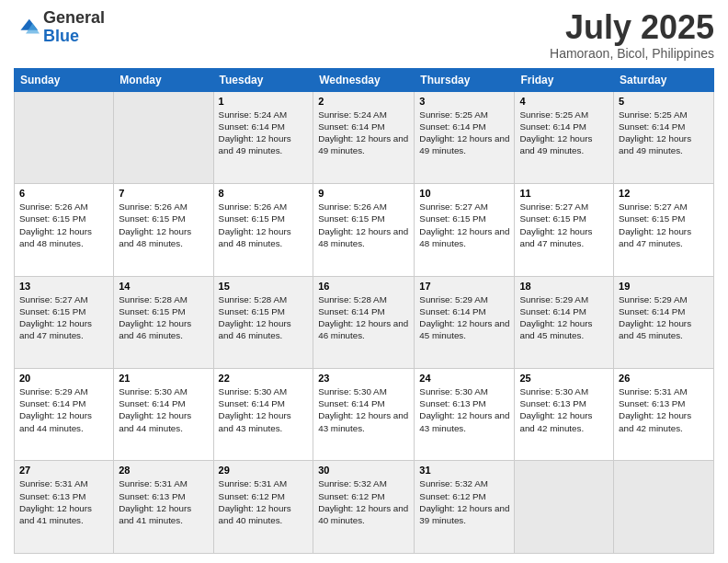 This screenshot has height=563, width=728. Describe the element at coordinates (564, 137) in the screenshot. I see `table-row: 4Sunrise: 5:25 AMSunset: 6:14 PMDaylight…` at that location.